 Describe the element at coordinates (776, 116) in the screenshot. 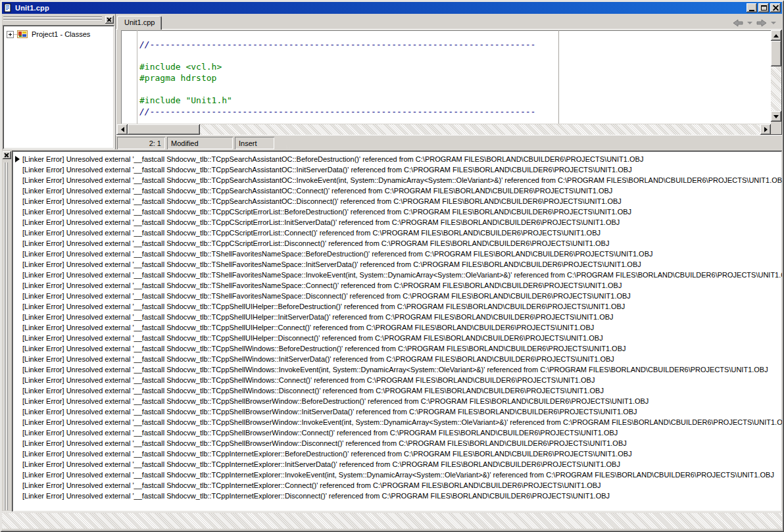

I see `scroll-down-button` at that location.